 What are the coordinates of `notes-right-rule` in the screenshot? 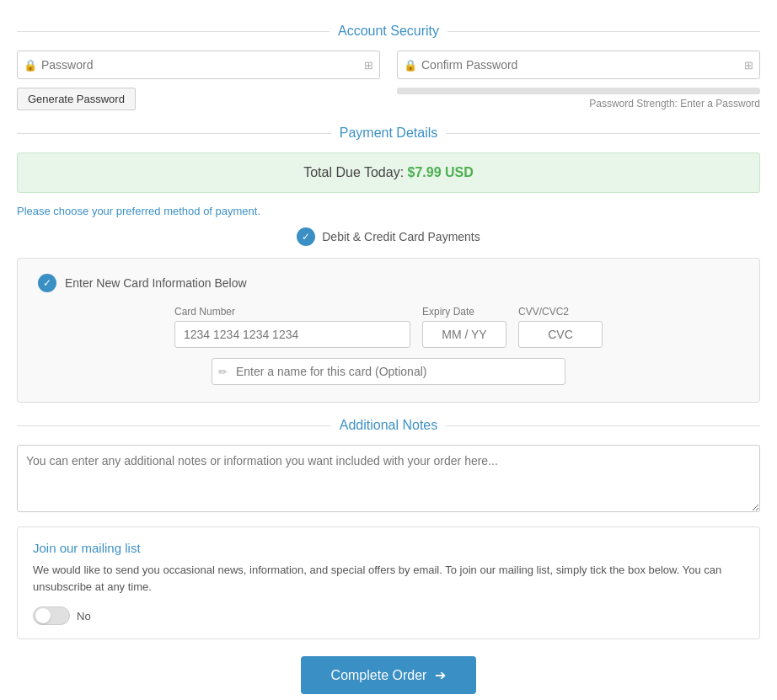 It's located at (603, 426).